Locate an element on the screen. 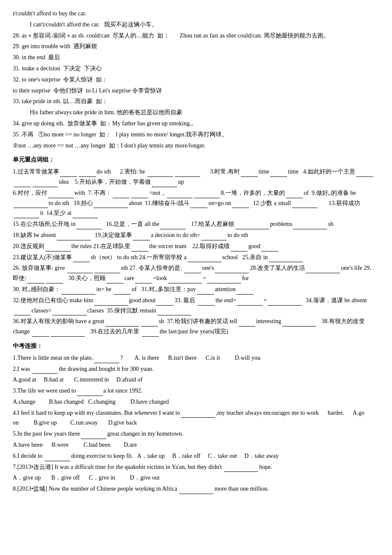 Image resolution: width=392 pixels, height=555 pixels. item-10: 36.对某人有很大的影响 have a greatsb 37.给我们讲有趣的笑话… is located at coordinates (196, 327).